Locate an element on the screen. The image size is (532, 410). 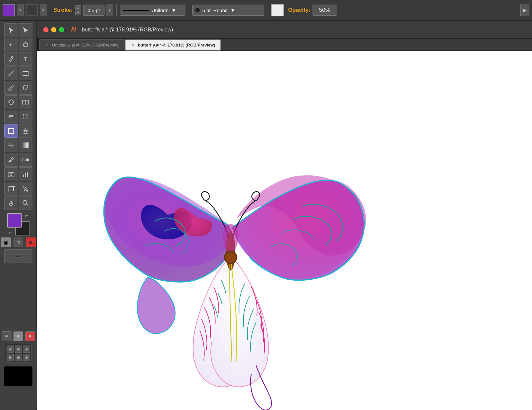
fill-mode-button: ▣ is located at coordinates (6, 242).